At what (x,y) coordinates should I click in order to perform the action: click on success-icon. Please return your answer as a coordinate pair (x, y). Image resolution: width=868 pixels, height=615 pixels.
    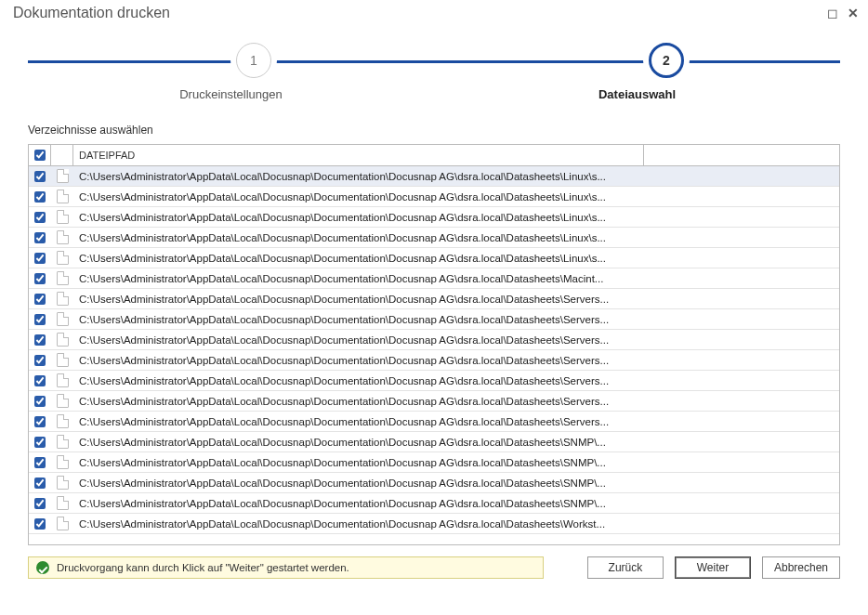
    Looking at the image, I should click on (43, 568).